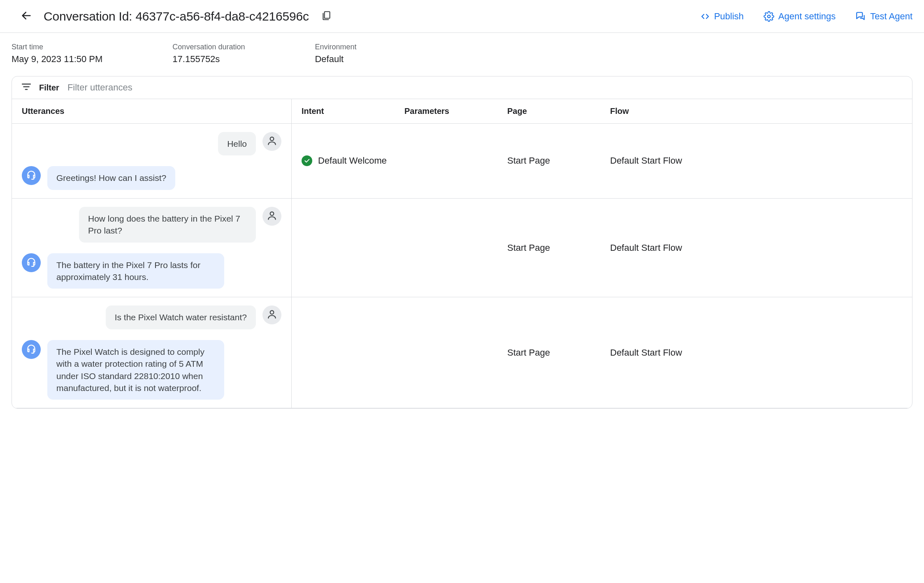 The image size is (924, 583). What do you see at coordinates (446, 111) in the screenshot?
I see `col-parameters: Parameters` at bounding box center [446, 111].